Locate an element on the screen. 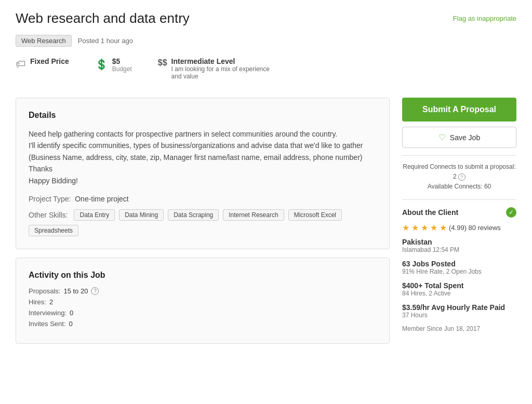 This screenshot has height=404, width=532. client-section-title: About the Client is located at coordinates (430, 212).